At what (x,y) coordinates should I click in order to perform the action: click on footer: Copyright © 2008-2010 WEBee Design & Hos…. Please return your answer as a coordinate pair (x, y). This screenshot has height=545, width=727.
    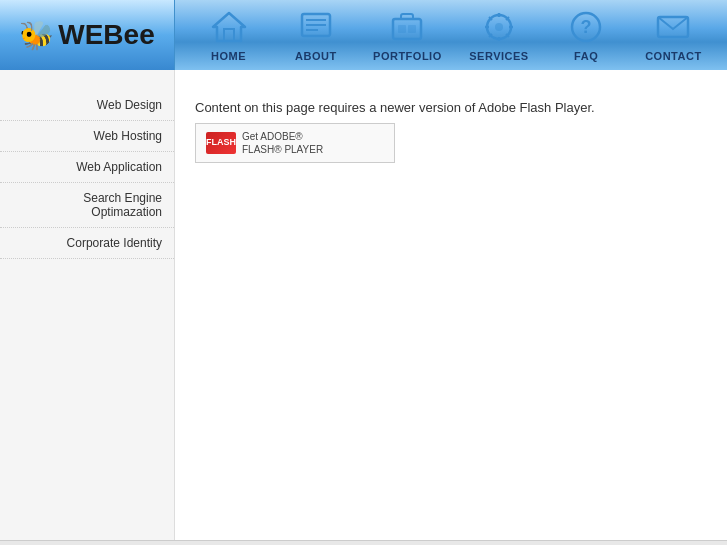
    Looking at the image, I should click on (364, 542).